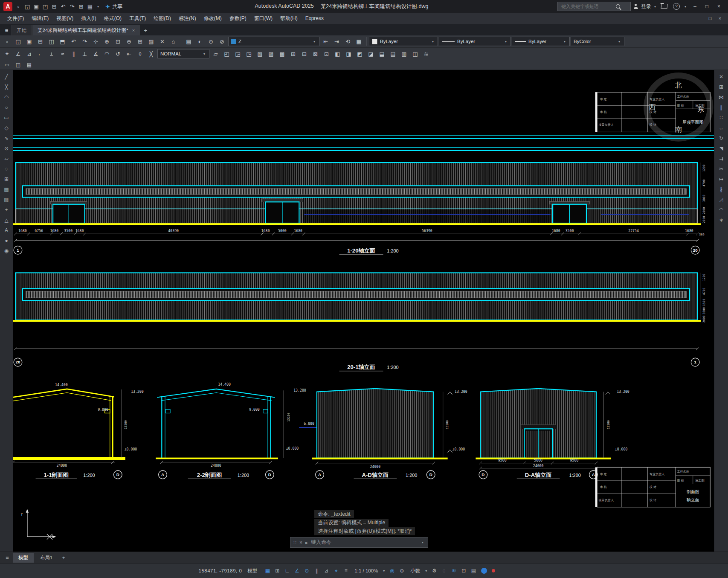  I want to click on xref-icon: ◫, so click(18, 65).